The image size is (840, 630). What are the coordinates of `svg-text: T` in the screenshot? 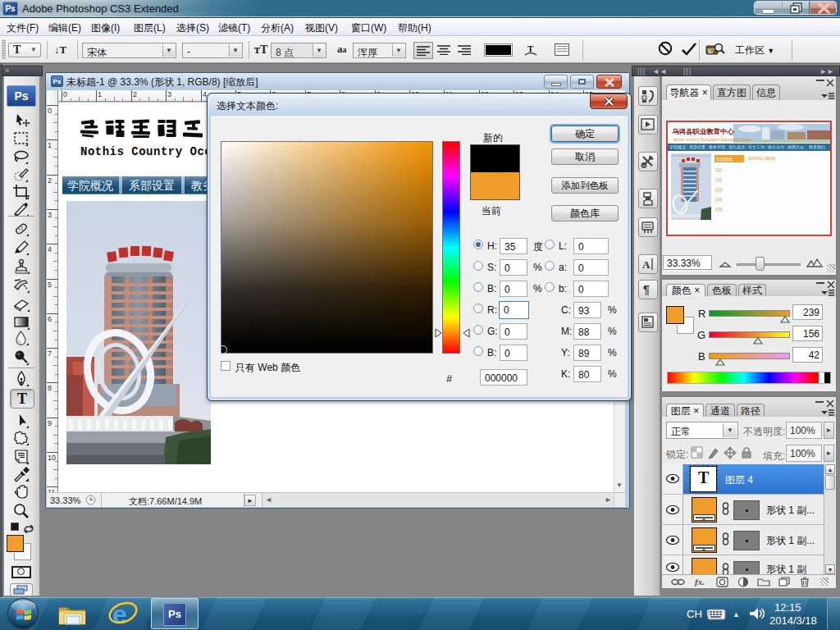 It's located at (531, 48).